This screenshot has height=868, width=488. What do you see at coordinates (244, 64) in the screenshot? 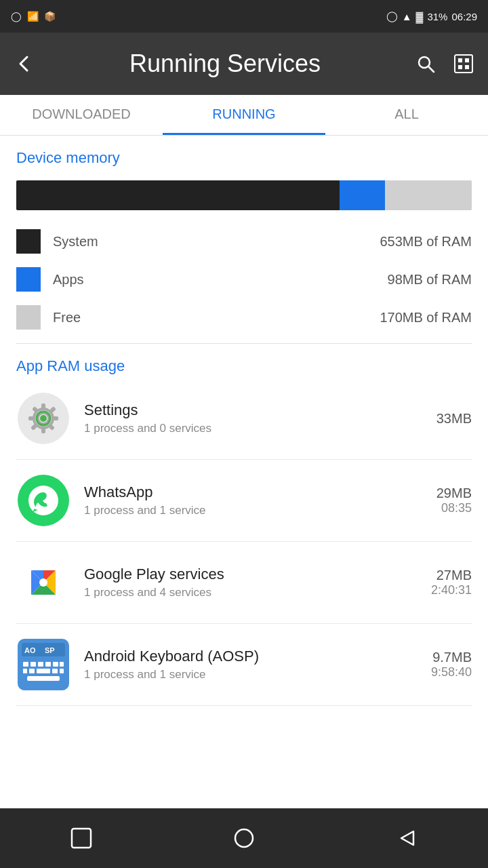
I see `app-bar: Running Services` at bounding box center [244, 64].